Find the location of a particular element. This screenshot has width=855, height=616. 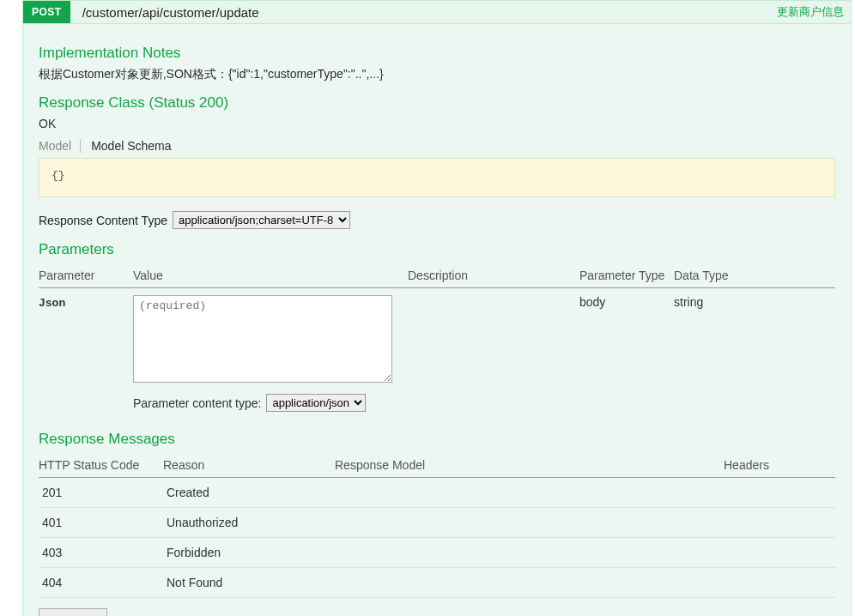

param-datatype: string is located at coordinates (755, 353).